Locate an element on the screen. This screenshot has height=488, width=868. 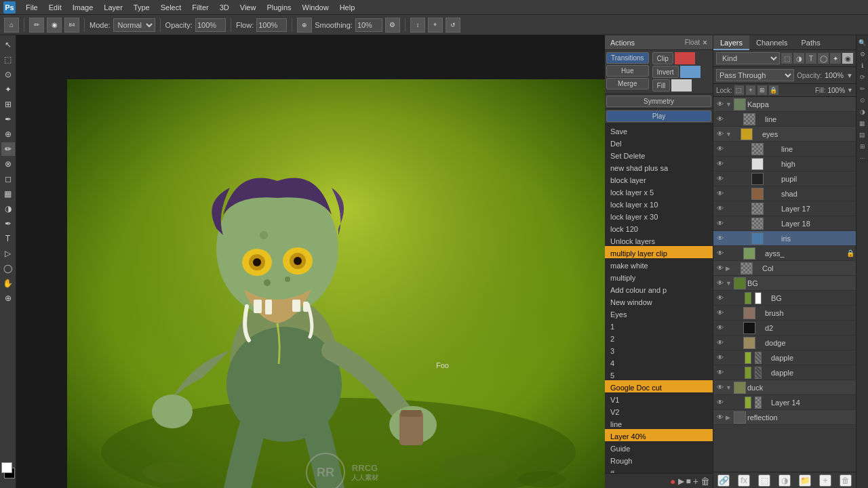
action-item: new shad plus sa is located at coordinates (659, 167).